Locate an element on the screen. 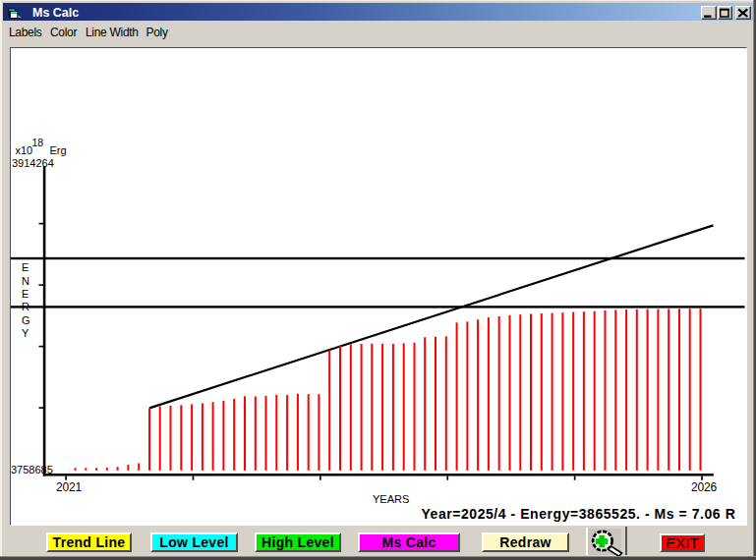 The image size is (756, 560). svg-text: R is located at coordinates (26, 307).